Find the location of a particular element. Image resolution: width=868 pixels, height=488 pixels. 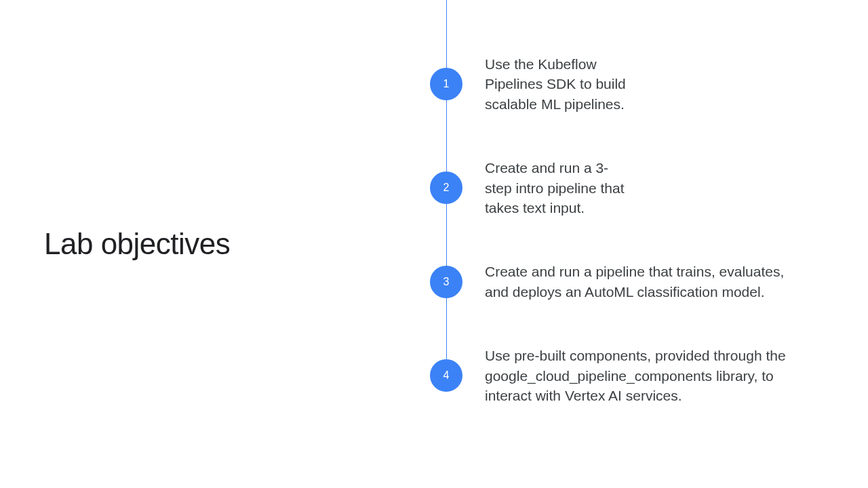

objective-text: Use pre-built components, provided throu… is located at coordinates (637, 375).